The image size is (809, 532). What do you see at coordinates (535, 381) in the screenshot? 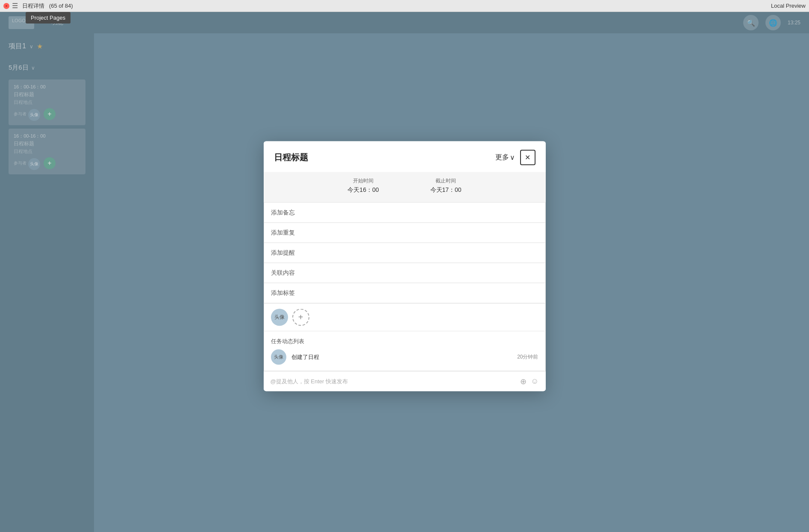
I see `comment-emoji-icon: ☺` at bounding box center [535, 381].